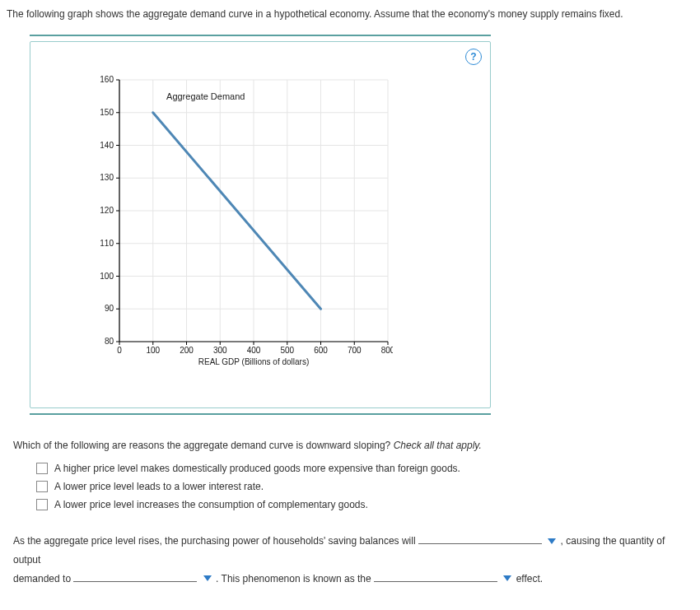 The image size is (700, 610). Describe the element at coordinates (110, 341) in the screenshot. I see `svg-text: 80` at that location.